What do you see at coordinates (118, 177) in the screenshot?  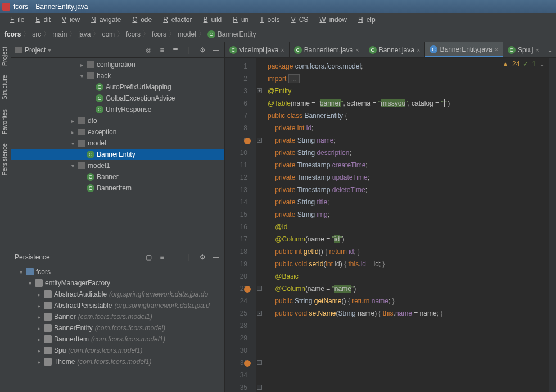 I see `tree-row: CBanner` at bounding box center [118, 177].